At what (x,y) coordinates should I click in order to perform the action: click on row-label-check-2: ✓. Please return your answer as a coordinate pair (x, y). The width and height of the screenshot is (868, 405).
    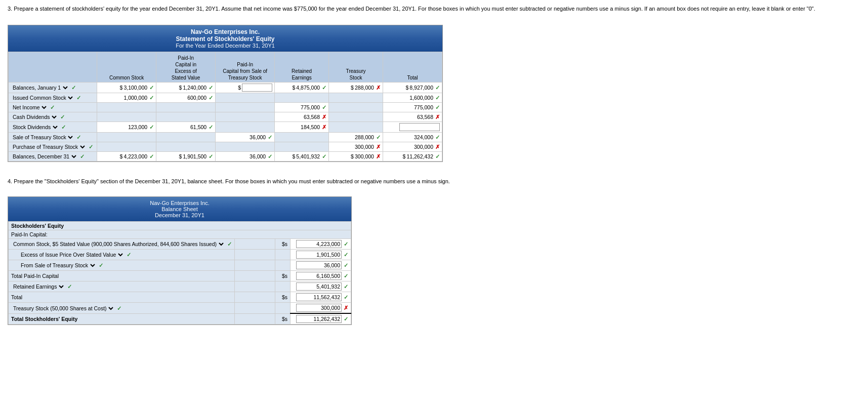
    Looking at the image, I should click on (53, 107).